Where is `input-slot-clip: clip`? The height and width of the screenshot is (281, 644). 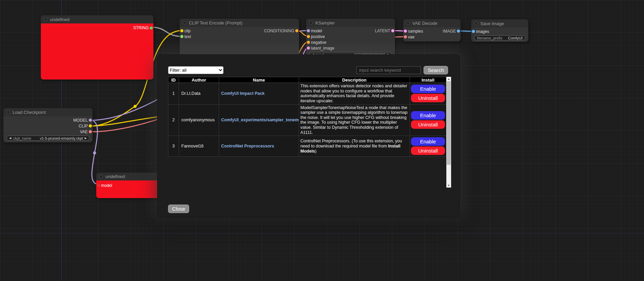
input-slot-clip: clip is located at coordinates (185, 31).